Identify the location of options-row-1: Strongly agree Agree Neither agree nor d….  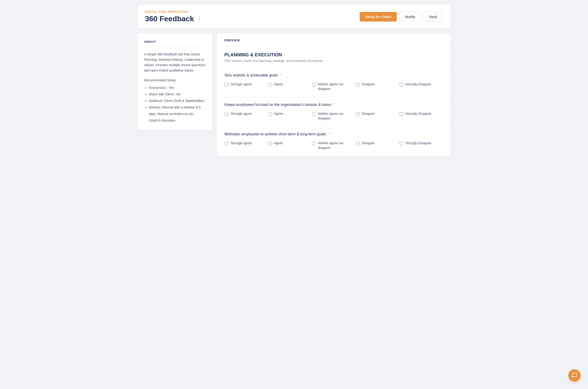
(334, 87).